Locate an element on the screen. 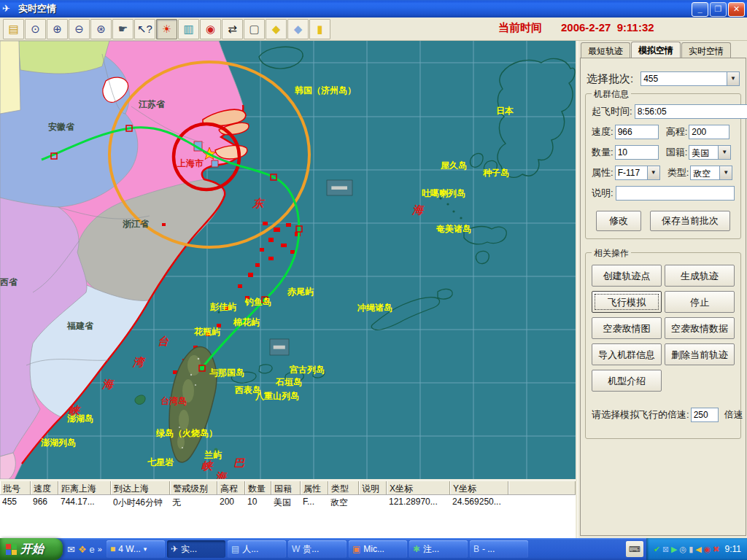 Image resolution: width=747 pixels, height=560 pixels. quick-launch: ✉❖e» is located at coordinates (85, 550).